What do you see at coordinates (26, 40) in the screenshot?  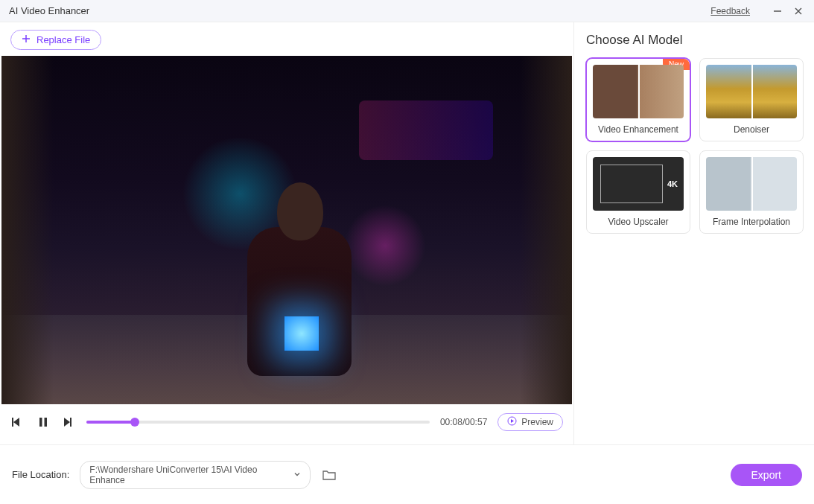 I see `plus-icon` at bounding box center [26, 40].